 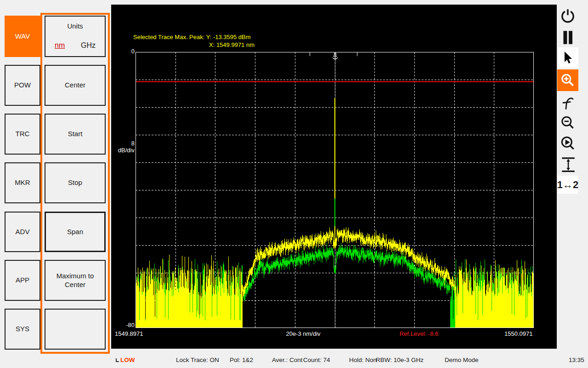 I want to click on menu-item-mkr: MKR, so click(x=23, y=183).